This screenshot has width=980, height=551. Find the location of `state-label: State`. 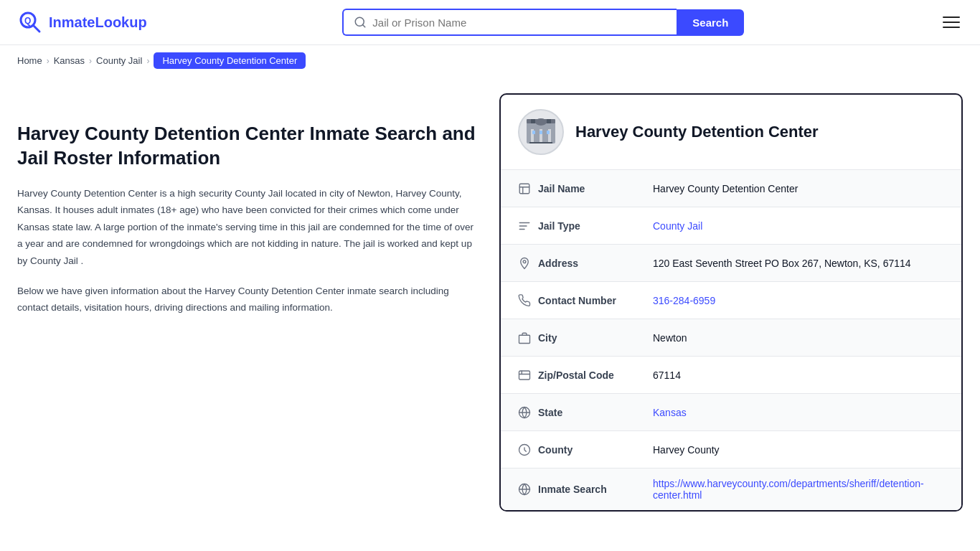

state-label: State is located at coordinates (595, 413).